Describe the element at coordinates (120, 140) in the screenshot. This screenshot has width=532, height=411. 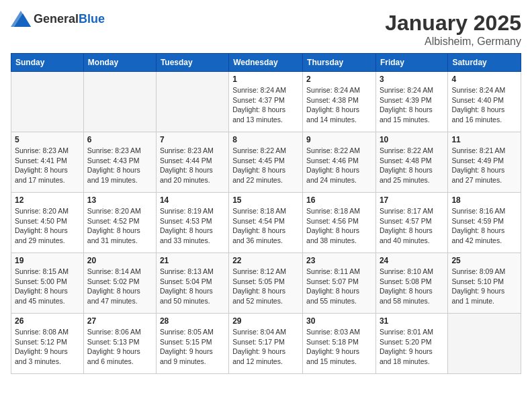
I see `day-number: 6` at that location.